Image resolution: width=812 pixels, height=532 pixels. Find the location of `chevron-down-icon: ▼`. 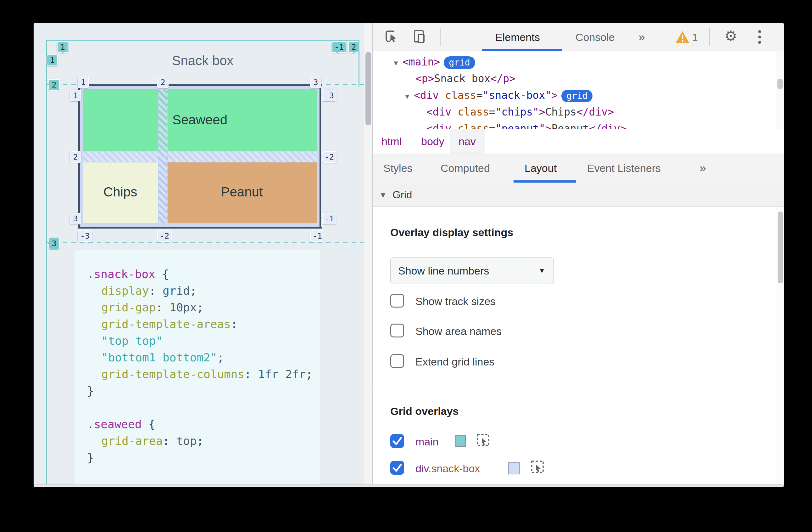

chevron-down-icon: ▼ is located at coordinates (542, 271).